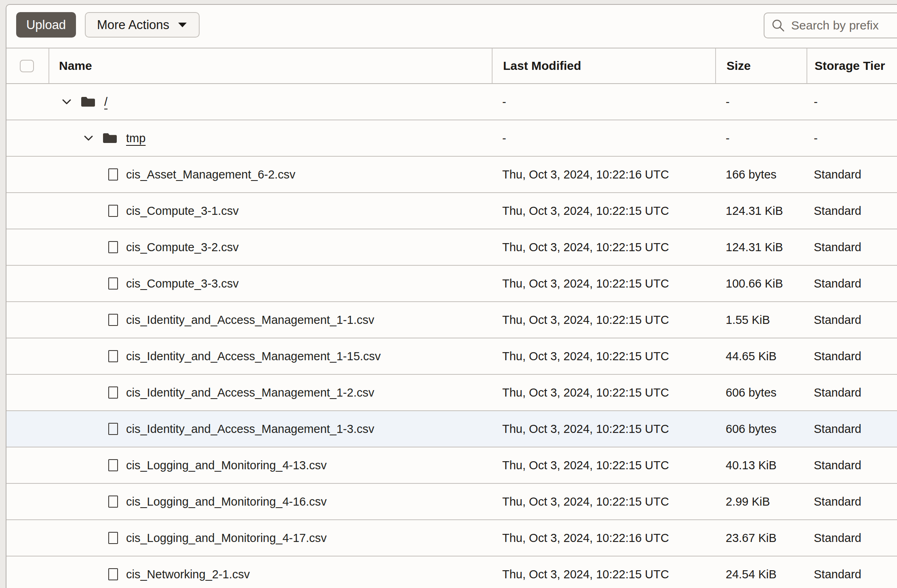 This screenshot has width=897, height=588. I want to click on file-name-cell: cis_Compute_3-2.csv, so click(144, 247).